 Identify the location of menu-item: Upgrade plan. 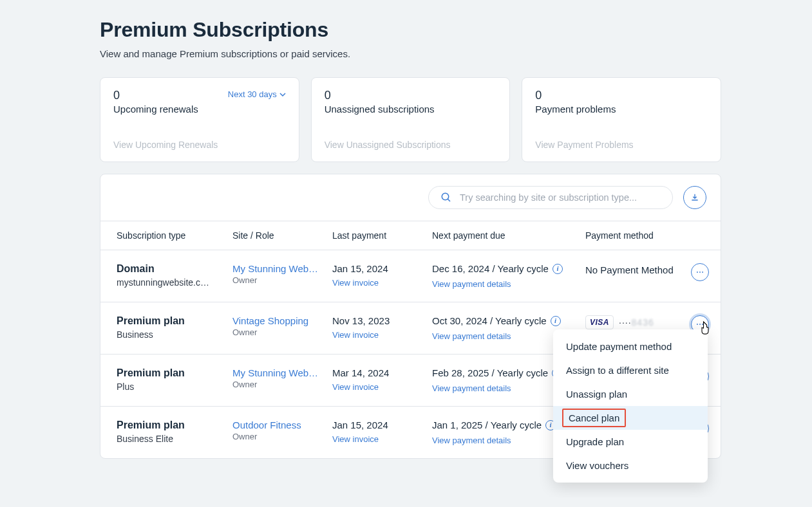
(630, 441).